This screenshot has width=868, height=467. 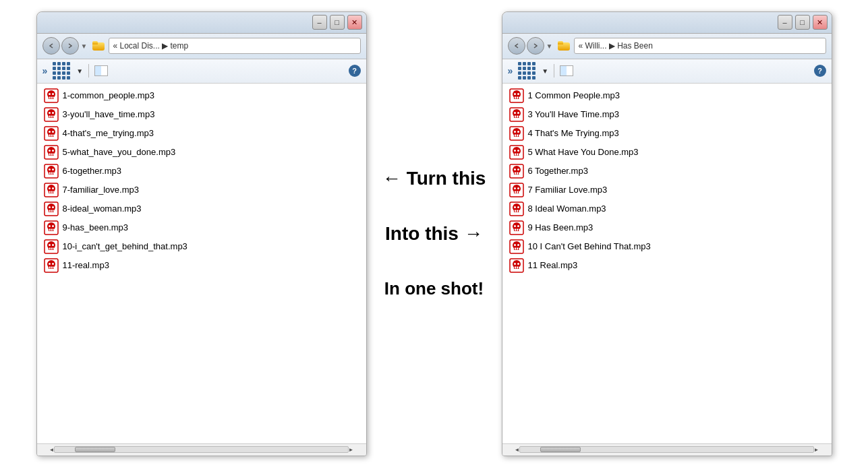 What do you see at coordinates (550, 46) in the screenshot?
I see `nav-dropdown-right: ▼` at bounding box center [550, 46].